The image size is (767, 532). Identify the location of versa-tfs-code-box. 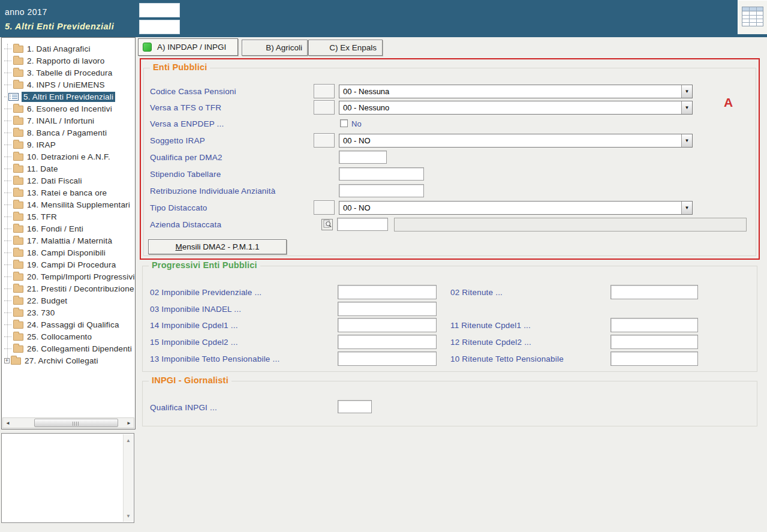
(324, 107).